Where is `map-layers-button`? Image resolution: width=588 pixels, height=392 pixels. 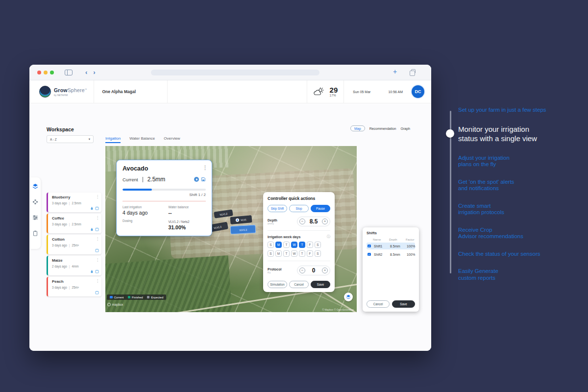
map-layers-button is located at coordinates (348, 297).